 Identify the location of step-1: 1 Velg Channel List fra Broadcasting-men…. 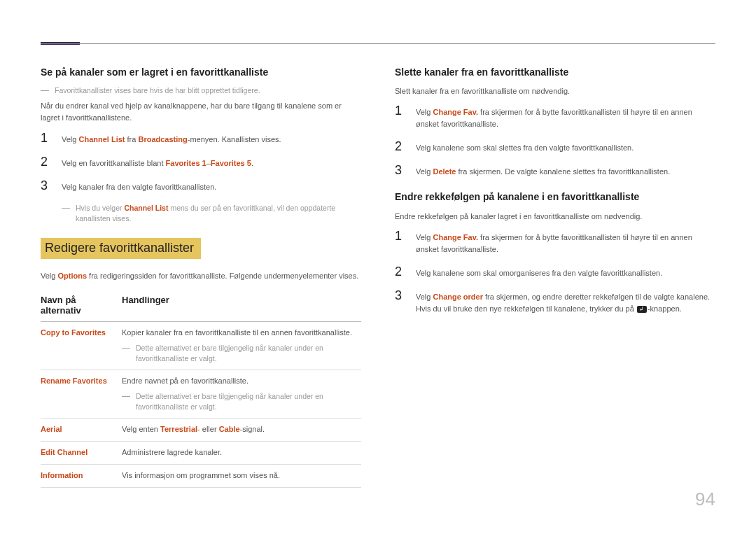
(201, 139).